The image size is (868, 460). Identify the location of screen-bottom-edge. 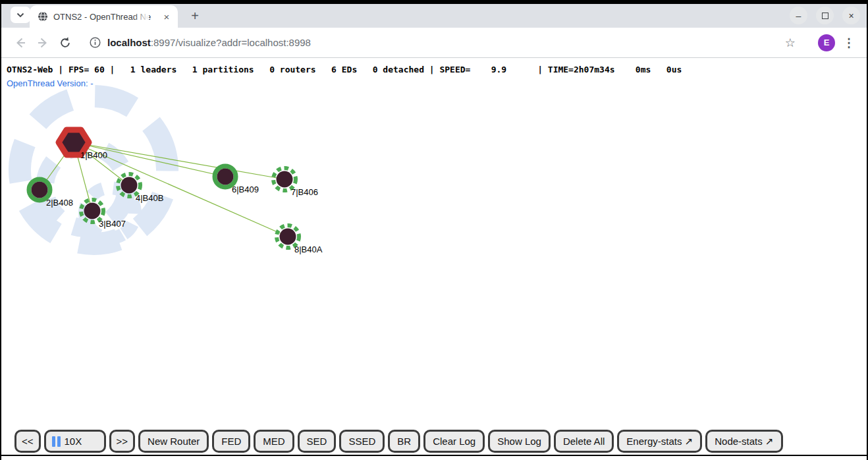
(434, 458).